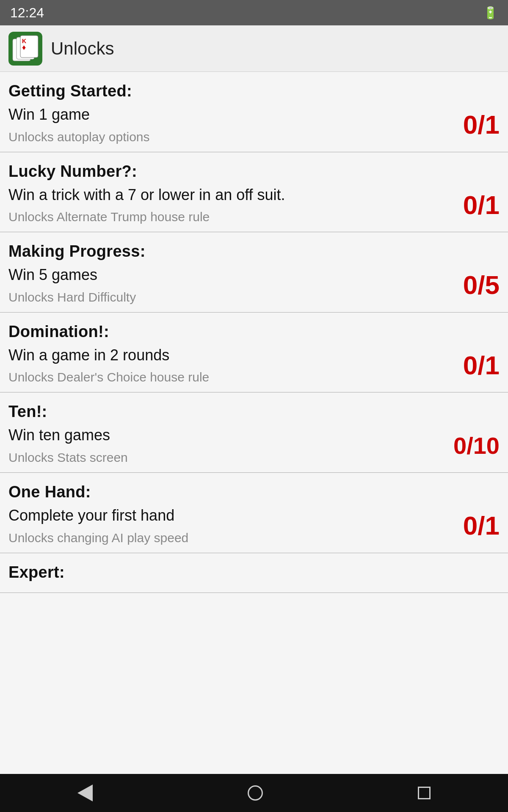  What do you see at coordinates (254, 172) in the screenshot?
I see `achievement-header-lucky-number: Lucky Number?:` at bounding box center [254, 172].